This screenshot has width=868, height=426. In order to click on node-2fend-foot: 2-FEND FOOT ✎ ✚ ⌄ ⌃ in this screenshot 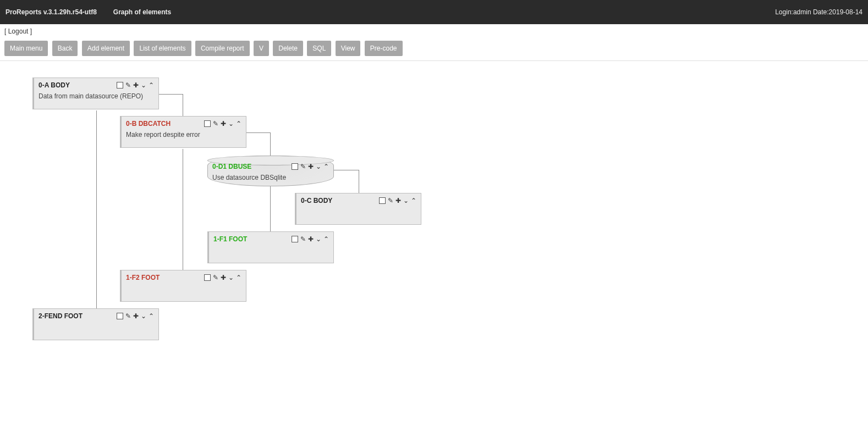, I will do `click(96, 324)`.